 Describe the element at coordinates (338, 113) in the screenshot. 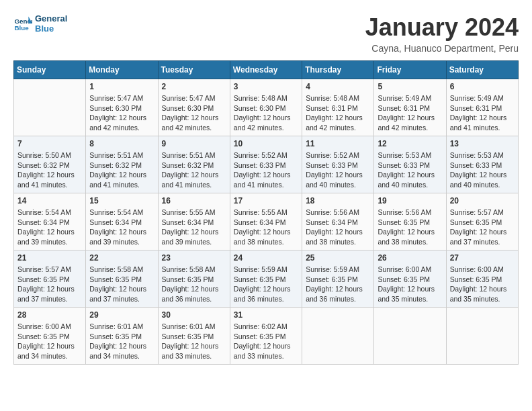

I see `day-info: Sunrise: 5:48 AMSunset: 6:31 PMDaylight:…` at that location.